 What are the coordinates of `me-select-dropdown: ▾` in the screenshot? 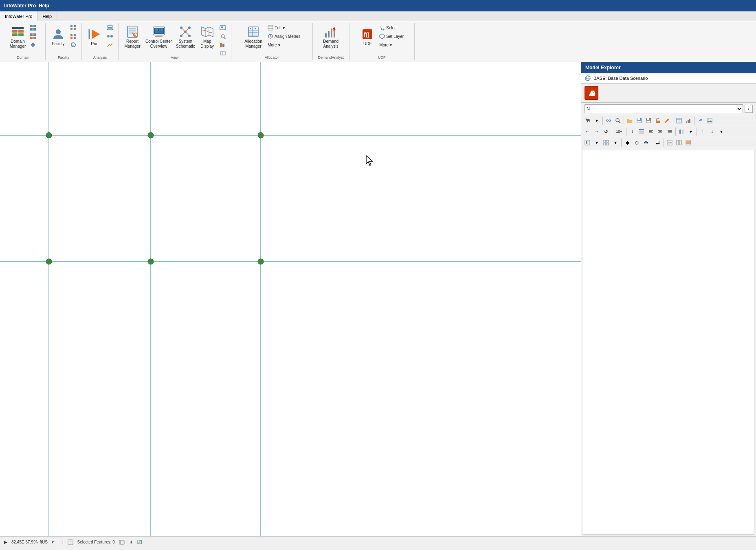 It's located at (597, 121).